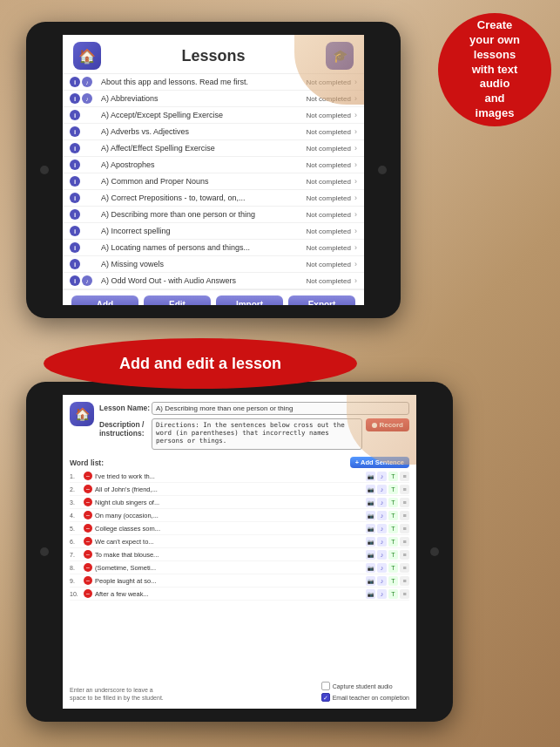  I want to click on lesson-row: iA) Common and Proper NounsNot completed…, so click(213, 181).